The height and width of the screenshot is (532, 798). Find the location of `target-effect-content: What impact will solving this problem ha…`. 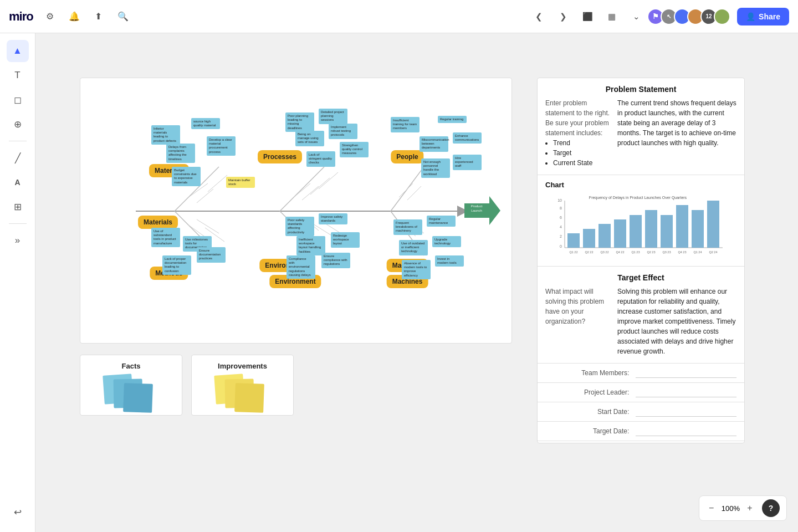

target-effect-content: What impact will solving this problem ha… is located at coordinates (641, 321).